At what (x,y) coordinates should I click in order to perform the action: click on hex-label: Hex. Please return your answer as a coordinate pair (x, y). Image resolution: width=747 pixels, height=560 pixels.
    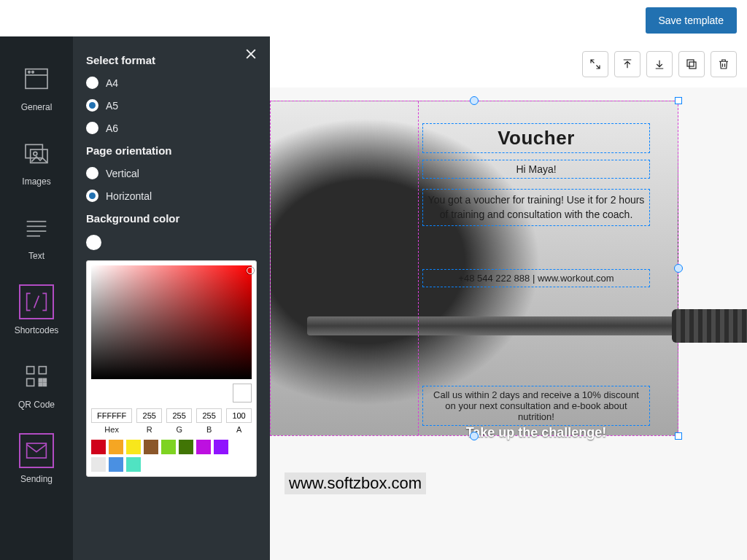
    Looking at the image, I should click on (112, 429).